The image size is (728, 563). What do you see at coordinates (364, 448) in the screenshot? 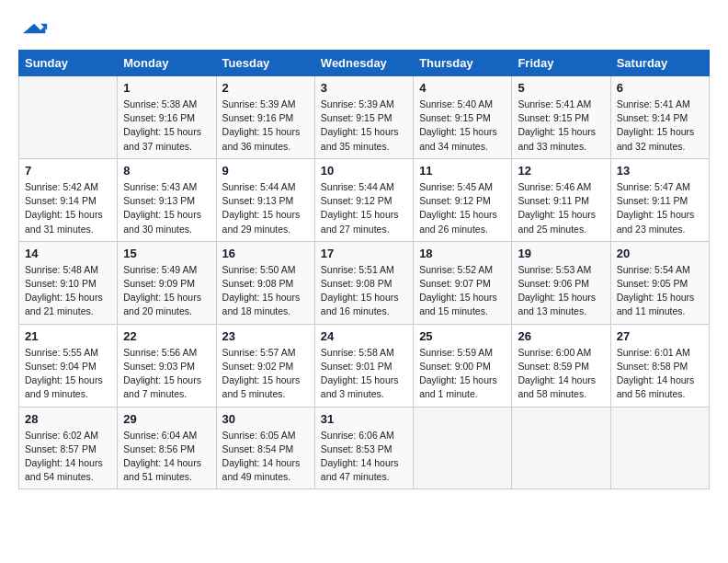
I see `calendar-cell: 31Sunrise: 6:06 AM Sunset: 8:53 PM Dayli…` at bounding box center [364, 448].